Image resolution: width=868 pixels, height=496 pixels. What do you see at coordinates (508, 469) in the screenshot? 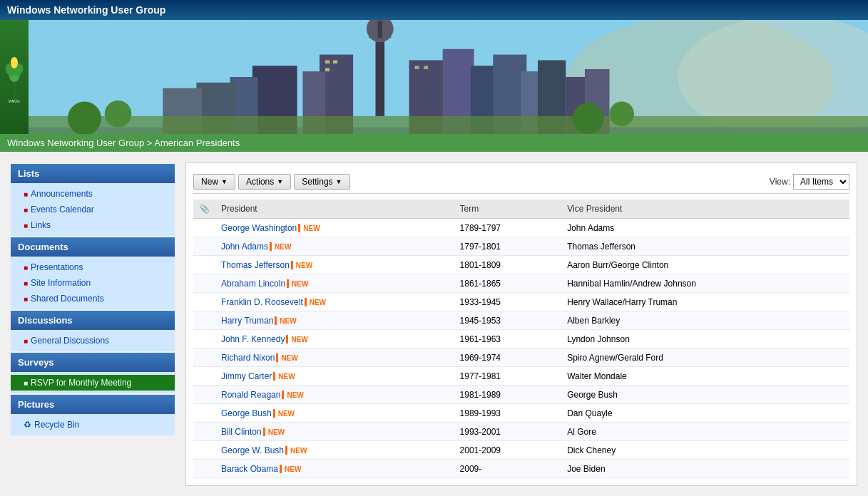
I see `cell-term: 2009-` at bounding box center [508, 469].